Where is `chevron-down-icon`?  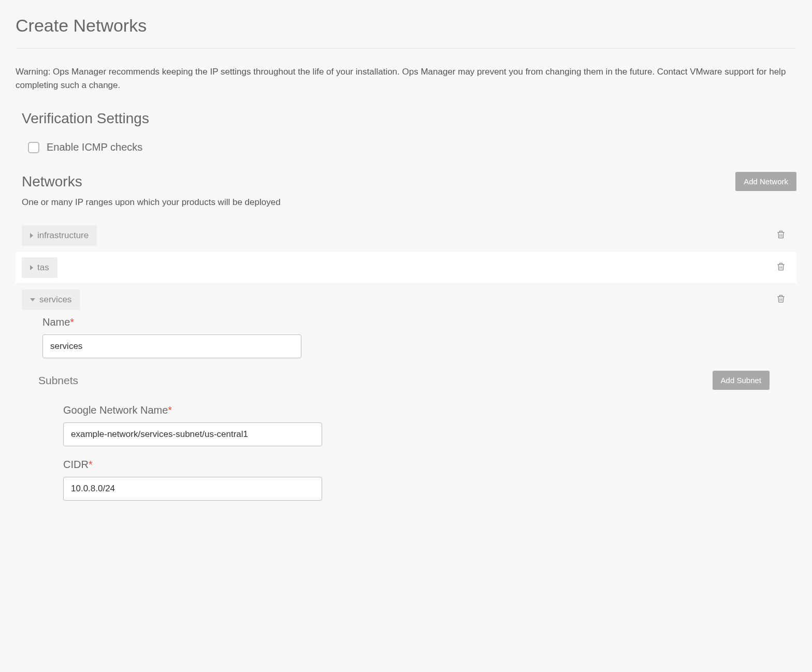
chevron-down-icon is located at coordinates (33, 300).